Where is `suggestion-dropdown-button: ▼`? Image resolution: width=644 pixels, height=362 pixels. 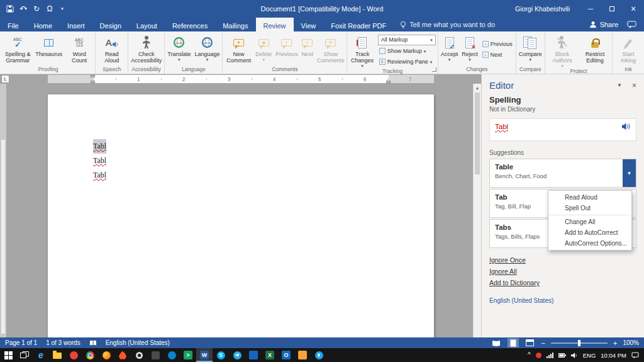 suggestion-dropdown-button: ▼ is located at coordinates (629, 173).